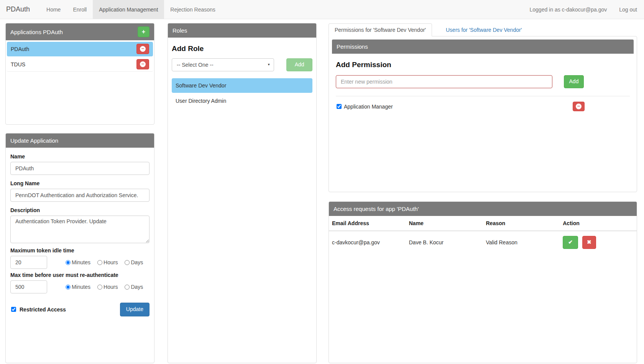 This screenshot has width=644, height=364. I want to click on idle-unit-minutes: Minutes, so click(78, 262).